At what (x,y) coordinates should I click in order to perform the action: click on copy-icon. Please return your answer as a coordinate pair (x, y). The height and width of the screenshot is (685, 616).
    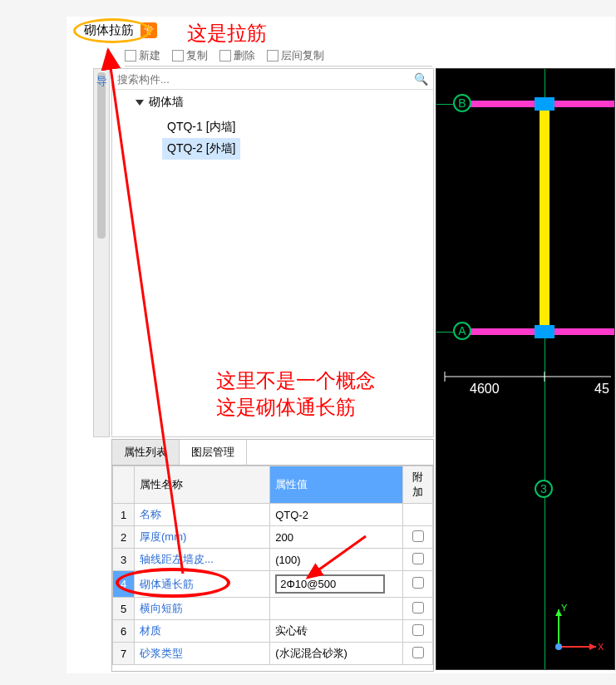
    Looking at the image, I should click on (178, 56).